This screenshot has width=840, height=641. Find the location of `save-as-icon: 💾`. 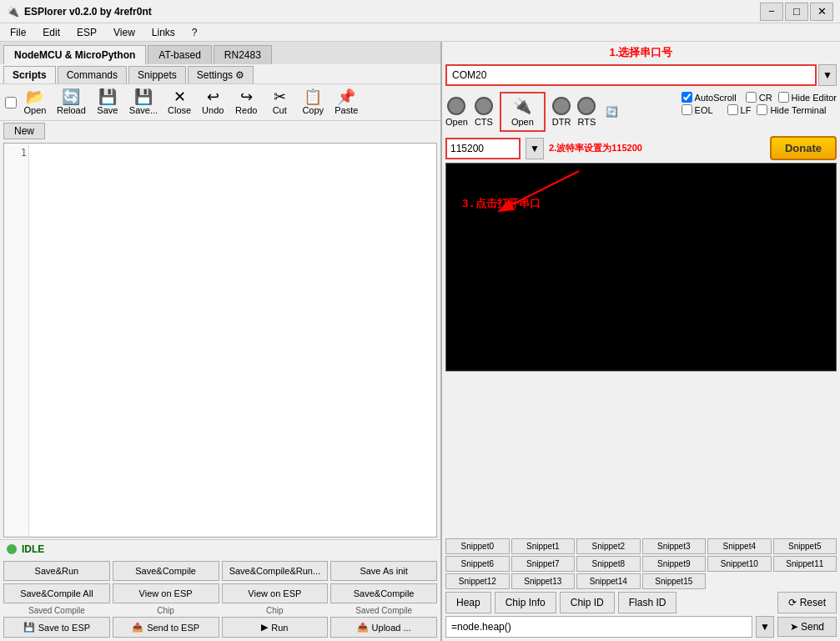

save-as-icon: 💾 is located at coordinates (143, 97).